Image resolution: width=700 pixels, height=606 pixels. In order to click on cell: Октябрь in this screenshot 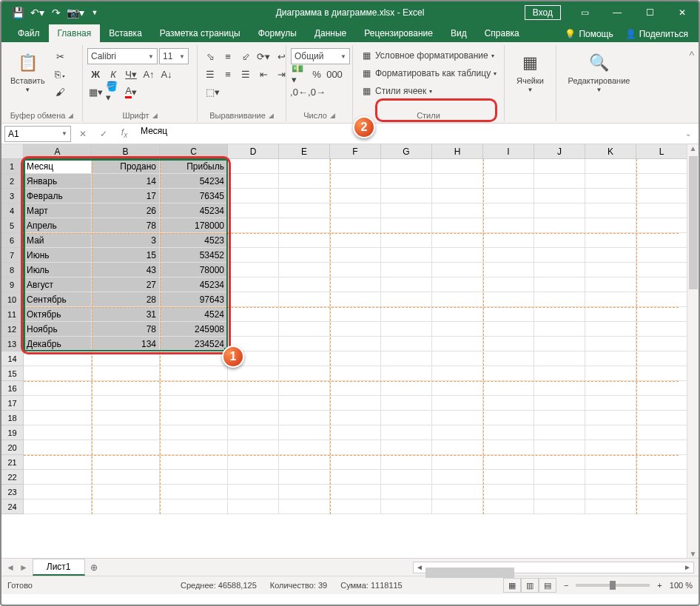, I will do `click(58, 314)`.